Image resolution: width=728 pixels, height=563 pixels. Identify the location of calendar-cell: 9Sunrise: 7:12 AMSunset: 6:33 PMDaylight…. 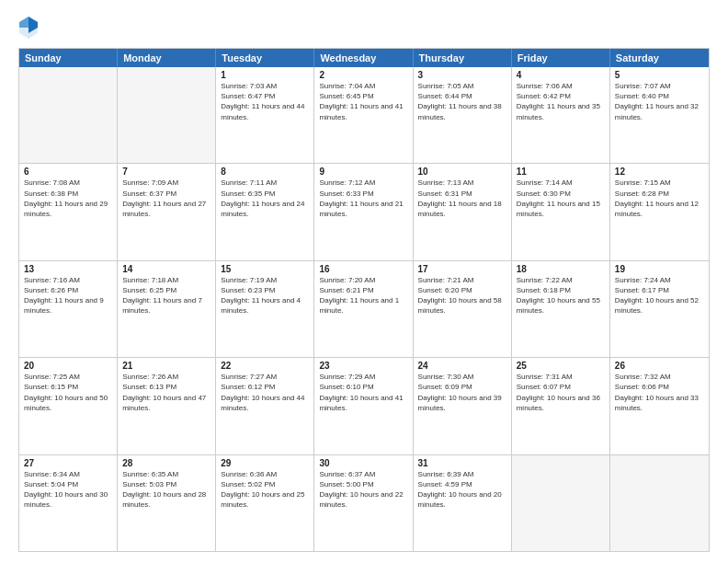
(364, 212).